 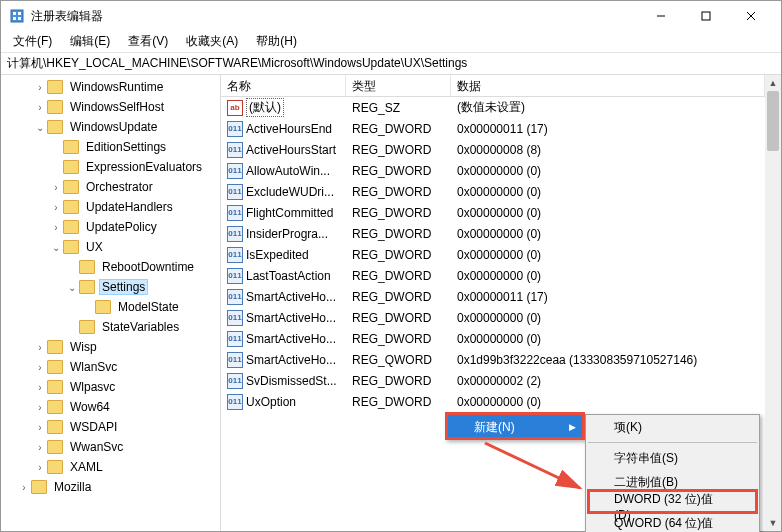 What do you see at coordinates (110, 367) in the screenshot?
I see `tree-item: ›WlanSvc` at bounding box center [110, 367].